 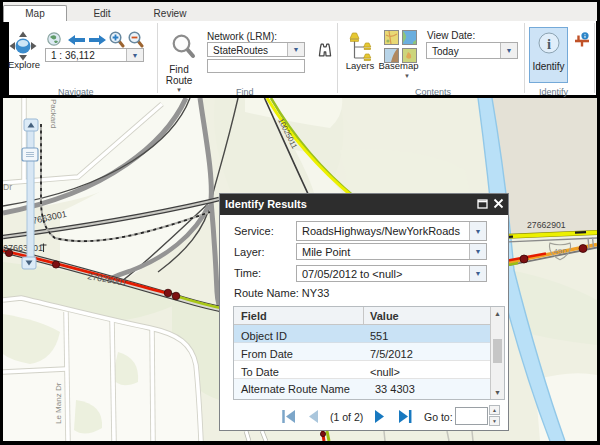 What do you see at coordinates (546, 225) in the screenshot?
I see `svg-text: 27662901` at bounding box center [546, 225].